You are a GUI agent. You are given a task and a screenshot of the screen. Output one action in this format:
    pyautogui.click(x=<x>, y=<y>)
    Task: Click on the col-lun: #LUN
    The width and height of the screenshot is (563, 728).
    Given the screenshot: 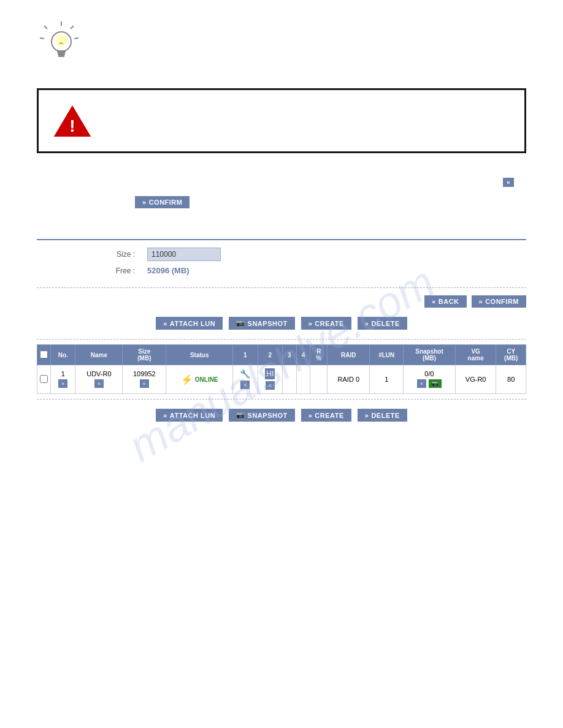 What is the action you would take?
    pyautogui.click(x=386, y=355)
    